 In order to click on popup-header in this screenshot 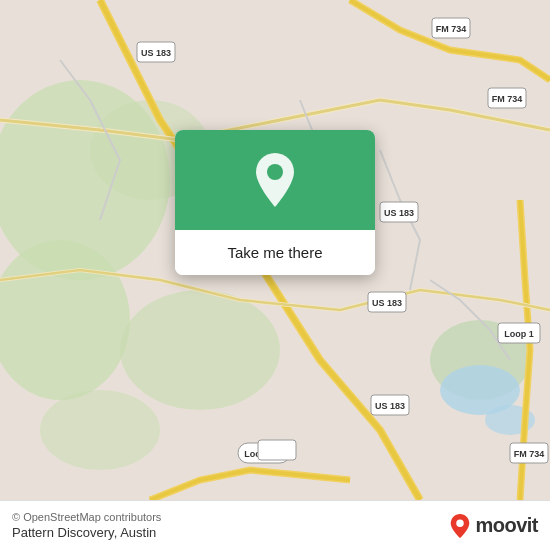, I will do `click(275, 180)`.